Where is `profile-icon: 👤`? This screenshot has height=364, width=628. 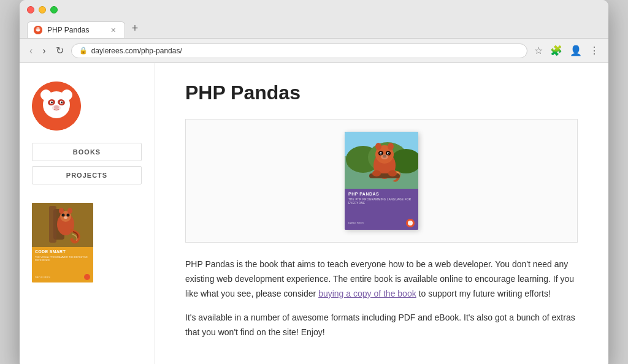
profile-icon: 👤 is located at coordinates (576, 50).